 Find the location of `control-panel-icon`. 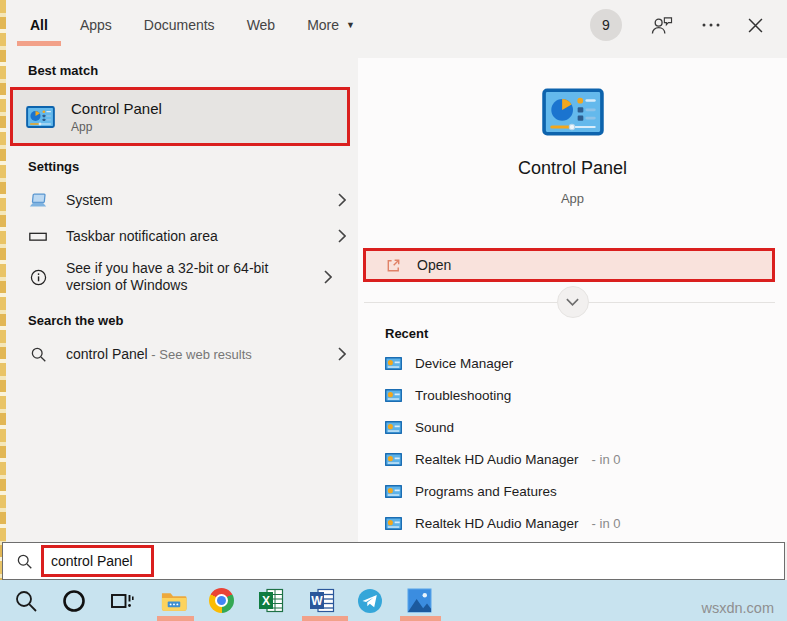

control-panel-icon is located at coordinates (40, 117).